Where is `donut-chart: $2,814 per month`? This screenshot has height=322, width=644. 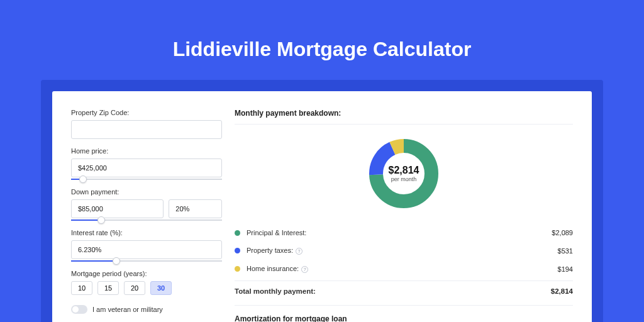
donut-chart: $2,814 per month is located at coordinates (404, 174).